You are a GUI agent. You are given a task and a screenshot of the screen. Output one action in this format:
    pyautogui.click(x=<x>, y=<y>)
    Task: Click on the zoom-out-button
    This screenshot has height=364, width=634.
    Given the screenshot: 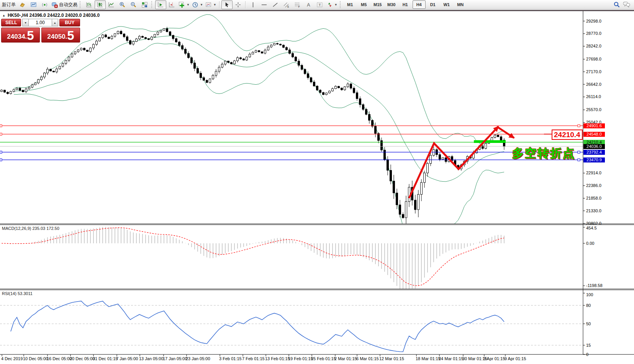 What is the action you would take?
    pyautogui.click(x=133, y=5)
    